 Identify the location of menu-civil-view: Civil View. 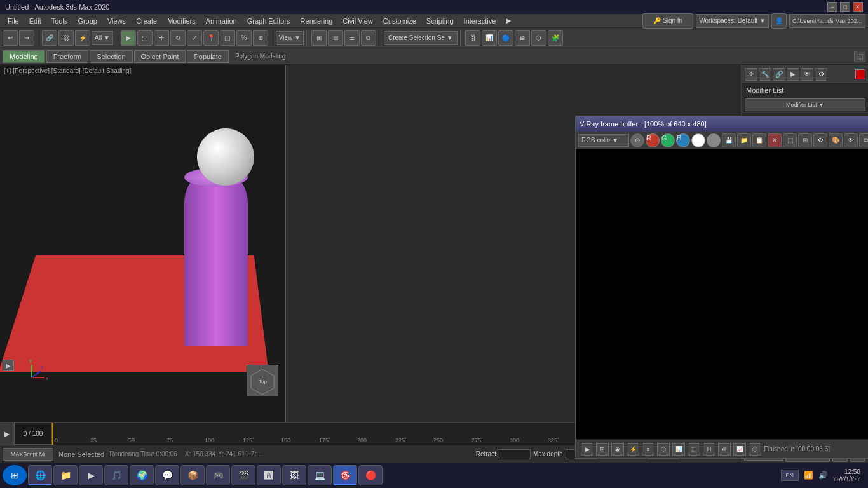
(357, 21).